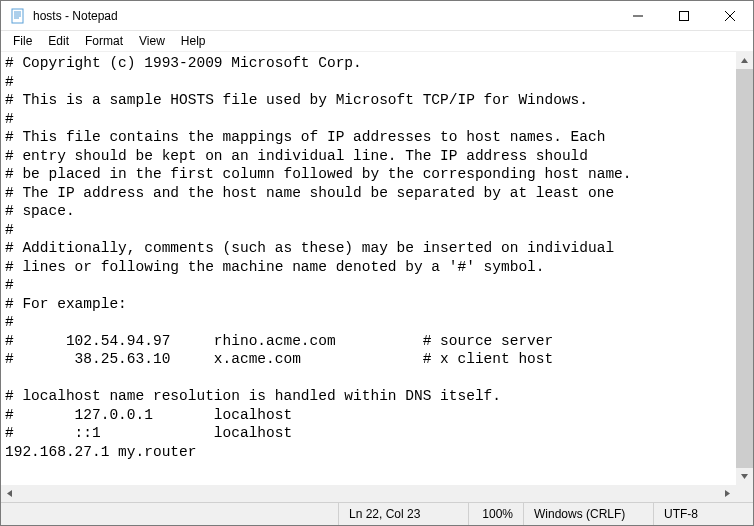 The height and width of the screenshot is (526, 754). Describe the element at coordinates (744, 60) in the screenshot. I see `scroll-up-button` at that location.